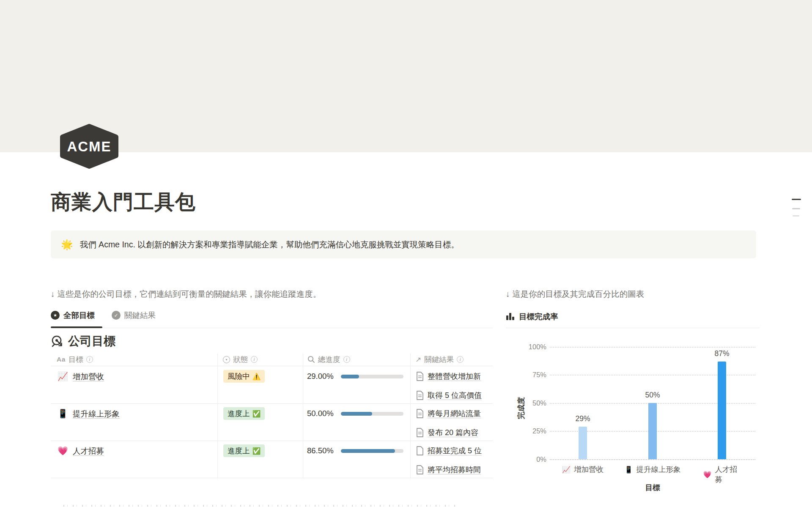 The width and height of the screenshot is (812, 507). What do you see at coordinates (653, 488) in the screenshot?
I see `x-axis-label: 目標` at bounding box center [653, 488].